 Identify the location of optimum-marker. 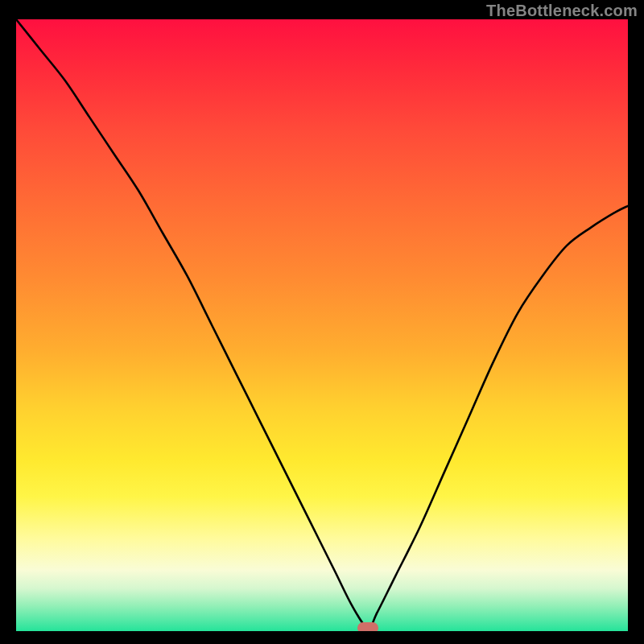
(368, 626).